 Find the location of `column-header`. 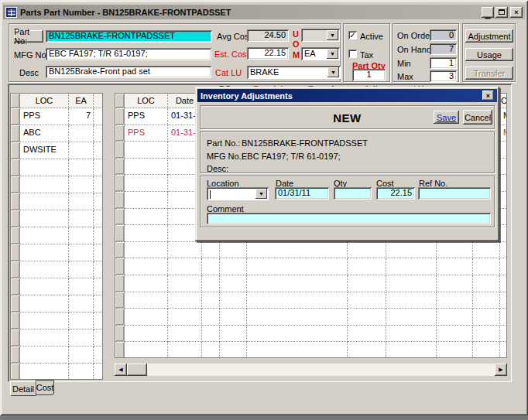

column-header is located at coordinates (98, 101).